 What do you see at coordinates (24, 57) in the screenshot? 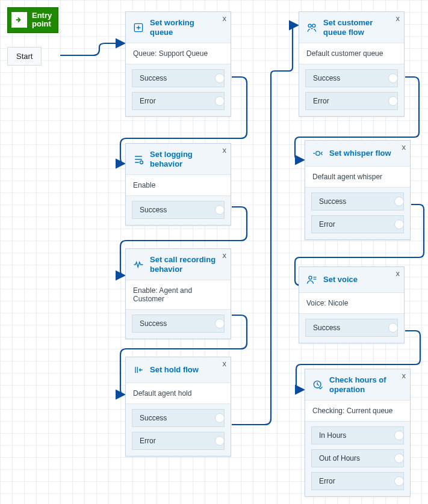
I see `start-output: Start` at bounding box center [24, 57].